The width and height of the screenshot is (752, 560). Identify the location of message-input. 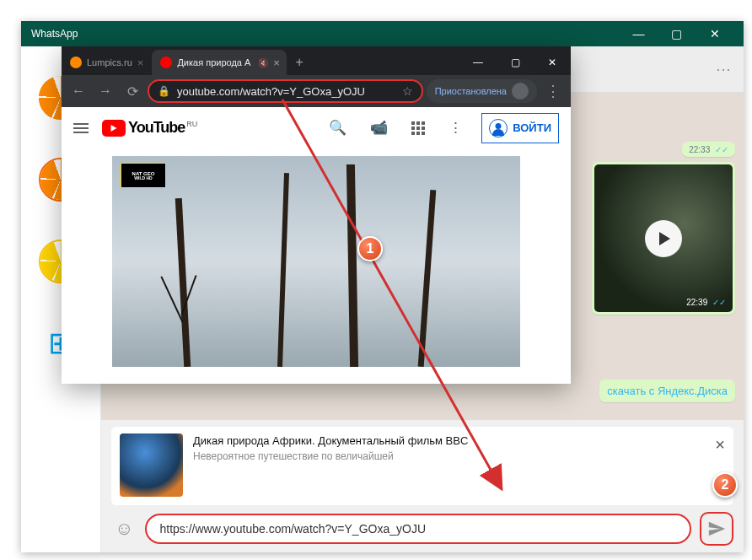
(418, 529).